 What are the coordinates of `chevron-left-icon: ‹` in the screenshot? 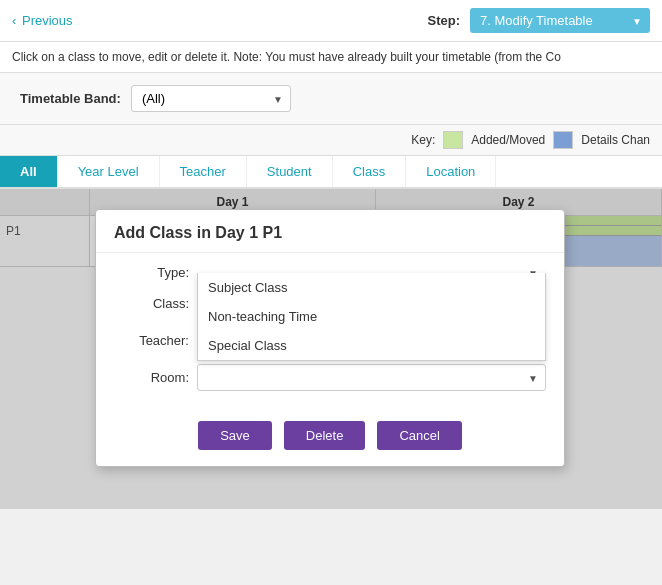 It's located at (14, 20).